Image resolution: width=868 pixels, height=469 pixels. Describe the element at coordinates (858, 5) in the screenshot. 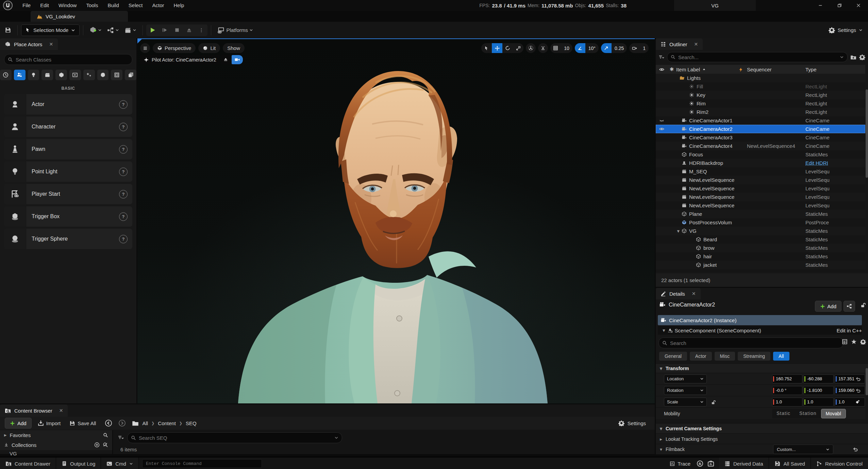

I see `close-button` at that location.